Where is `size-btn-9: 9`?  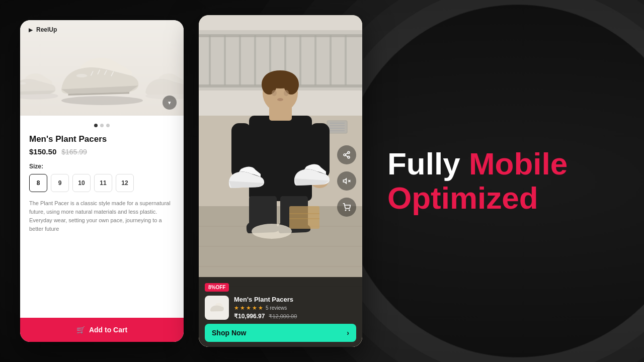 size-btn-9: 9 is located at coordinates (60, 183).